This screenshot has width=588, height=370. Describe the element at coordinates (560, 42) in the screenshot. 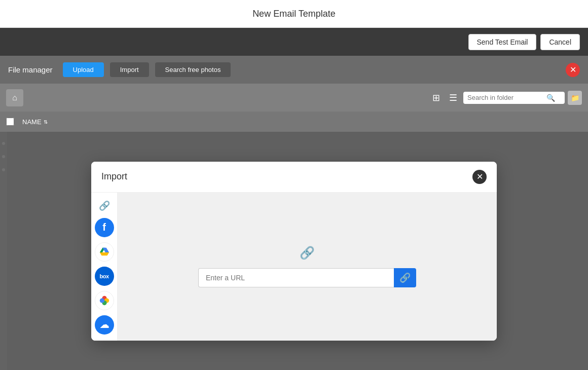

I see `cancel-button: Cancel` at that location.